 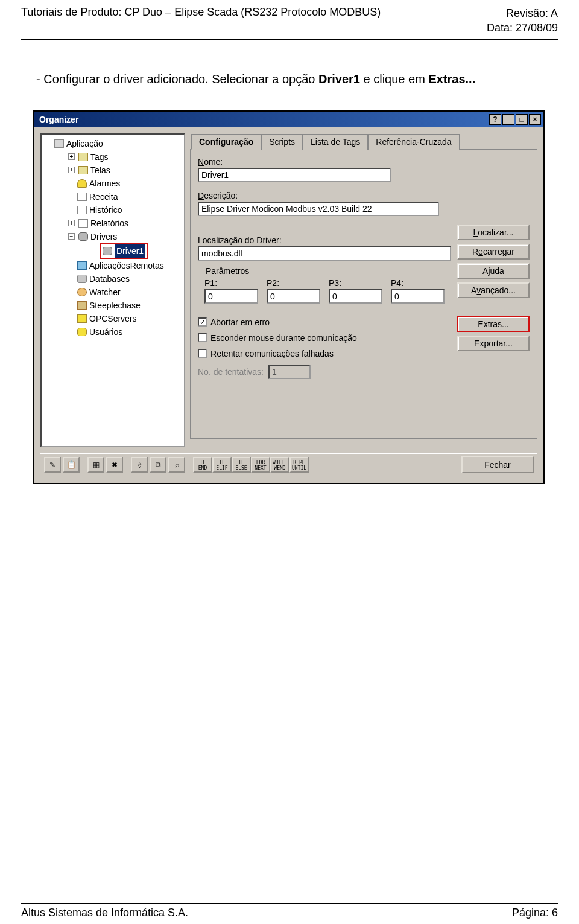 I want to click on tree-root: Aplicação, so click(x=114, y=144).